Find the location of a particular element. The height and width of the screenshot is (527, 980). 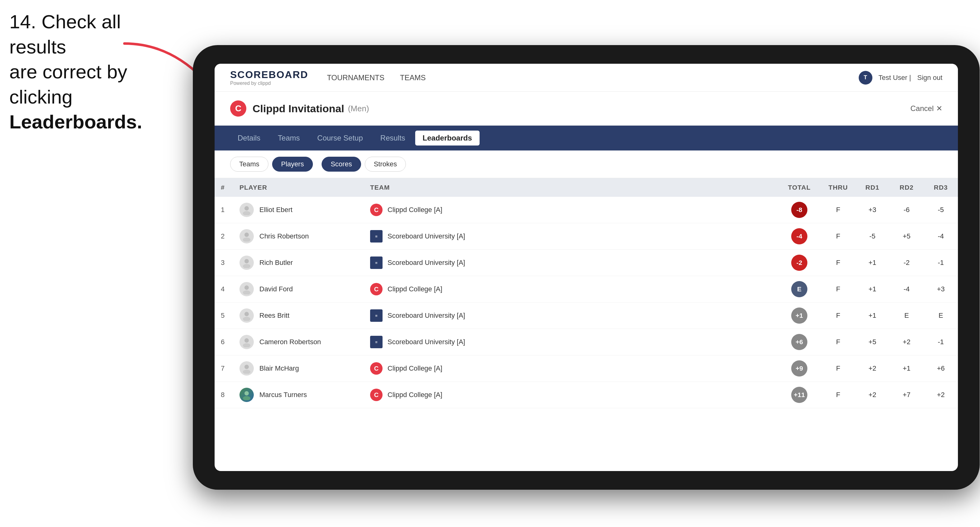

cell-total: +11 is located at coordinates (799, 395).